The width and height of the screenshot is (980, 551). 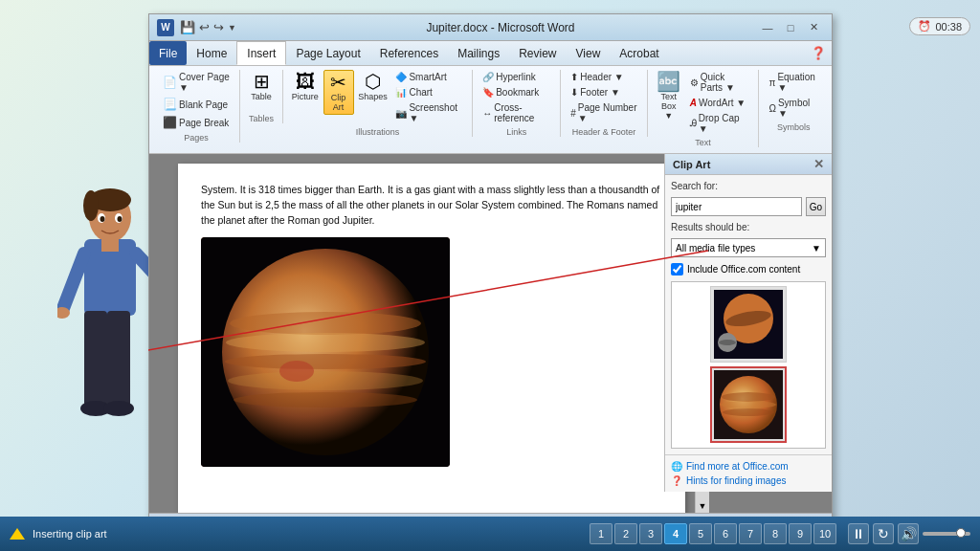 I want to click on volume-slider, so click(x=947, y=534).